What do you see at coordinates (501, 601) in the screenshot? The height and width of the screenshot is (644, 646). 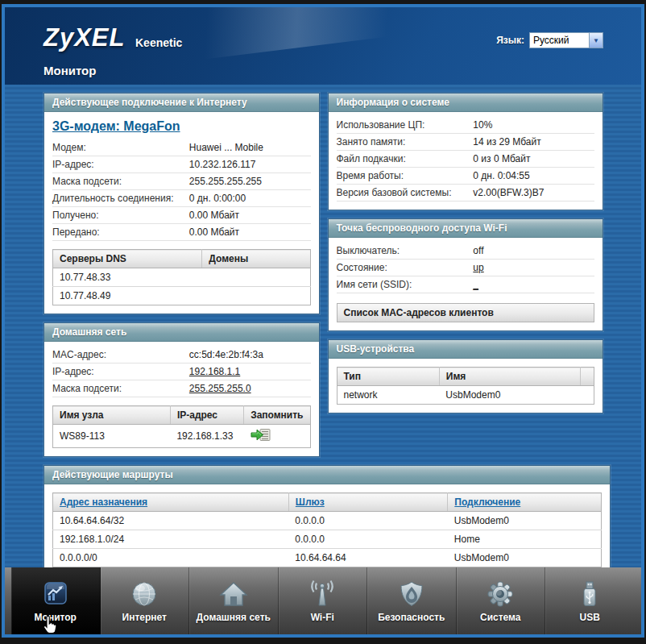 I see `nav-item-system: Система` at bounding box center [501, 601].